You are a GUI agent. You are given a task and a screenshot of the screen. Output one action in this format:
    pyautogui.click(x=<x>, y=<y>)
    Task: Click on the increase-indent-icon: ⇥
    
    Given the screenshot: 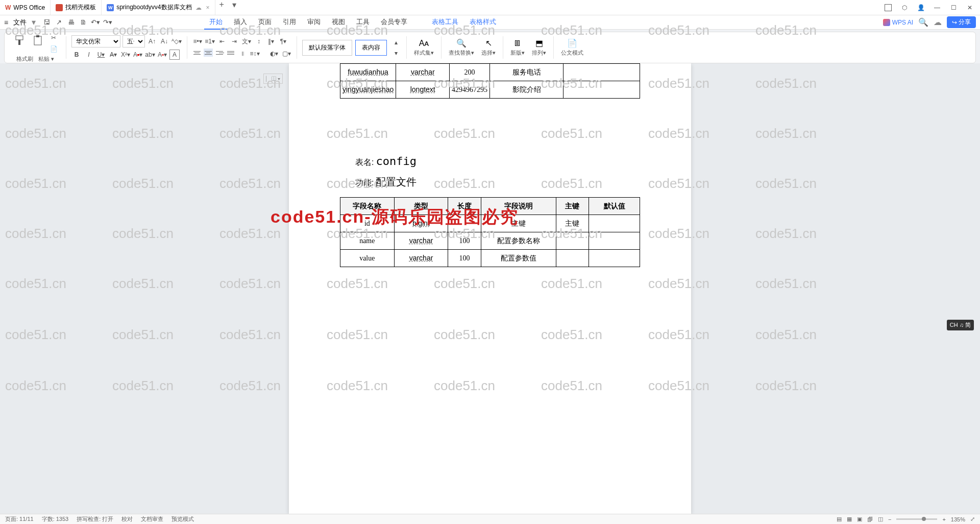 What is the action you would take?
    pyautogui.click(x=234, y=41)
    